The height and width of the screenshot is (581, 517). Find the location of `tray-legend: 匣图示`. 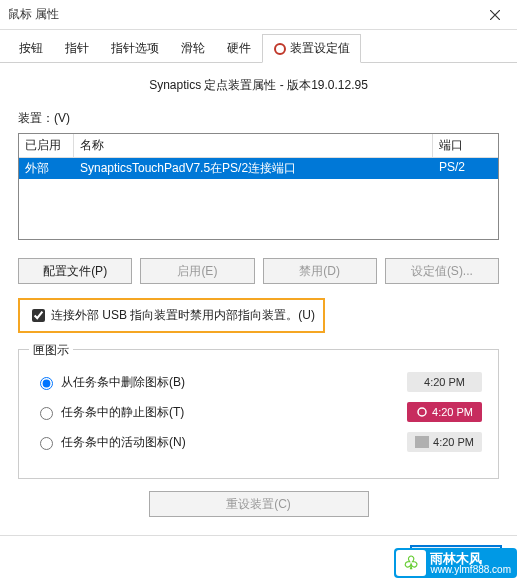

tray-legend: 匣图示 is located at coordinates (51, 350).